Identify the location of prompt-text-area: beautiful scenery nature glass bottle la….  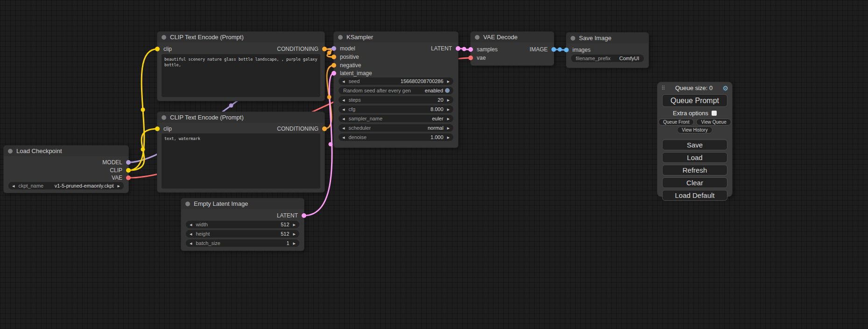
(241, 76).